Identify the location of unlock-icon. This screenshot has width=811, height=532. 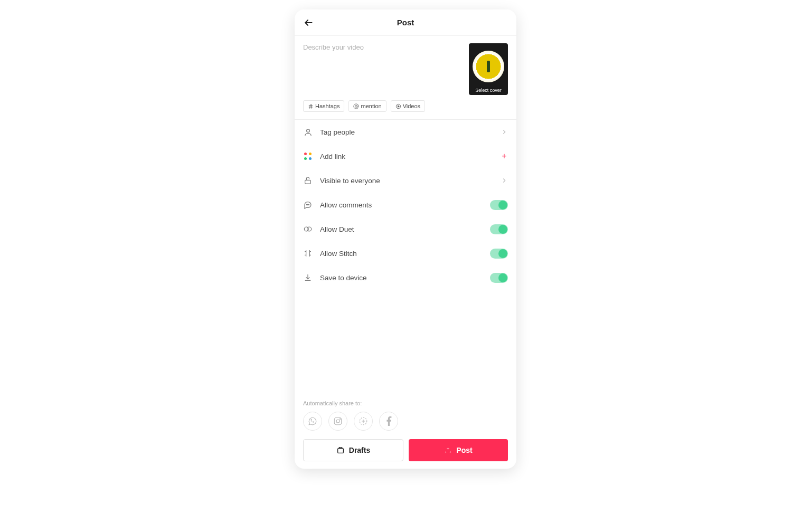
(308, 180).